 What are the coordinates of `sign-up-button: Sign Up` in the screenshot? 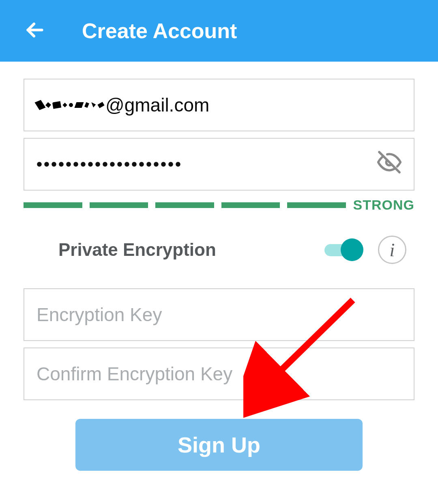 It's located at (219, 445).